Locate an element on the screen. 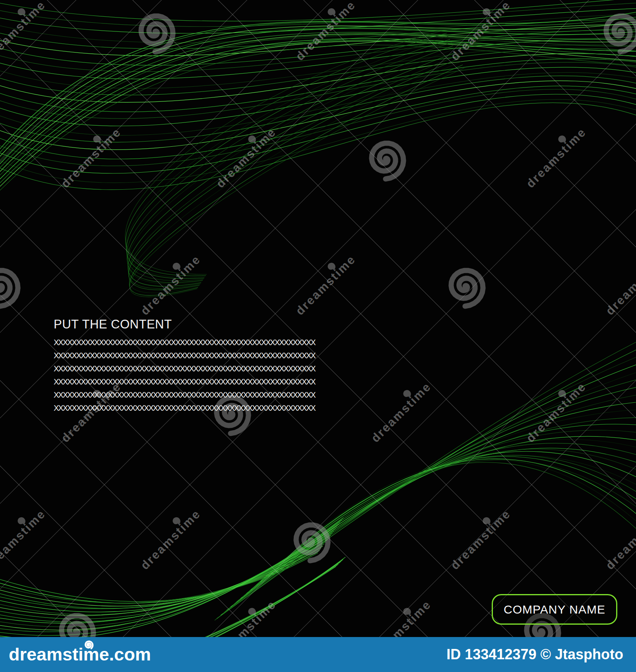 The width and height of the screenshot is (636, 672). image-credit: ID 133412379 © Jtasphoto is located at coordinates (535, 655).